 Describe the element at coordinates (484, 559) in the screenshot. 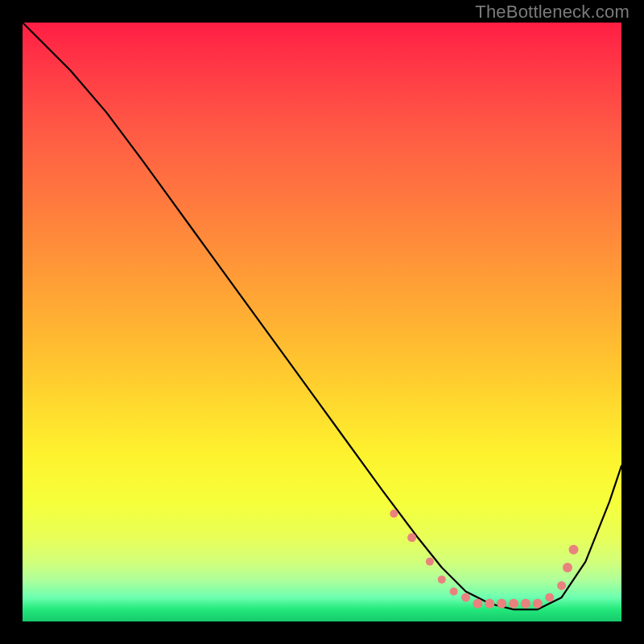

I see `marker-group` at that location.